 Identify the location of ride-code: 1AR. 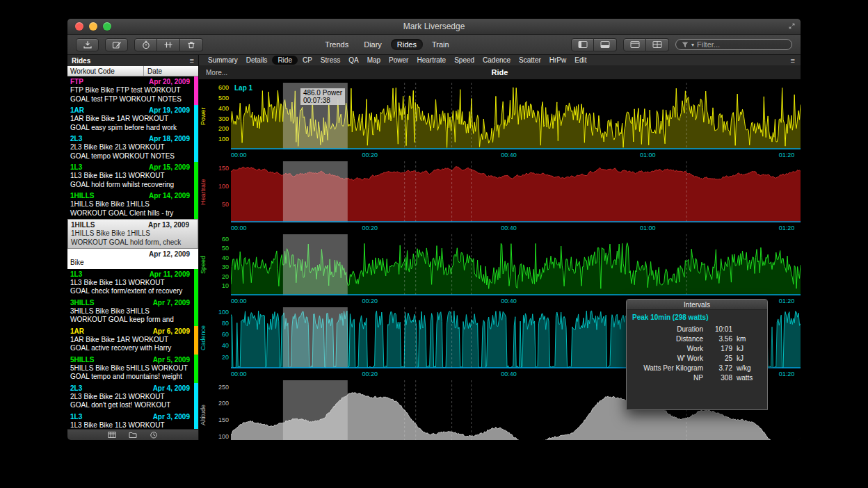
(77, 332).